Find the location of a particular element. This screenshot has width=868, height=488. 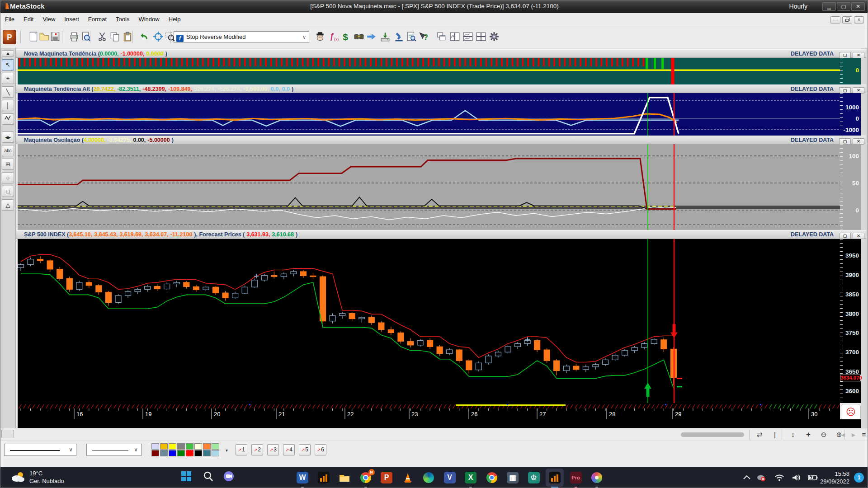

zoom-out-icon: ⊖ is located at coordinates (824, 435).